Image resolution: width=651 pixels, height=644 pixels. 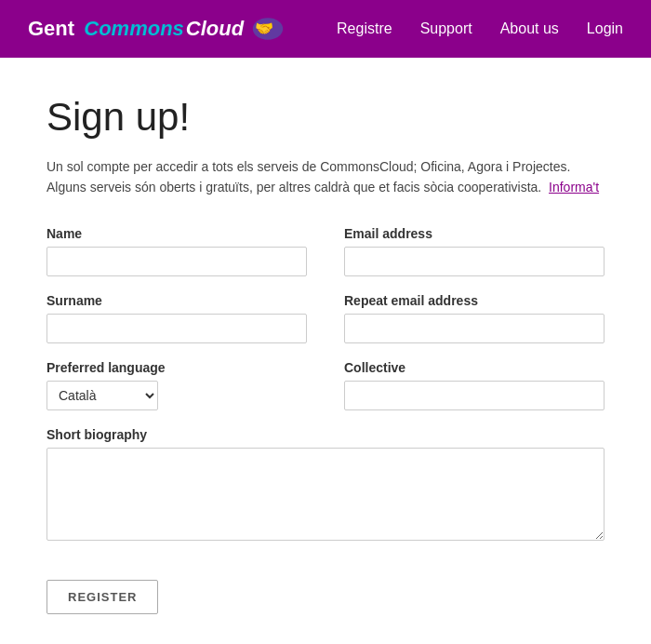 I want to click on email-label: Email address, so click(x=474, y=234).